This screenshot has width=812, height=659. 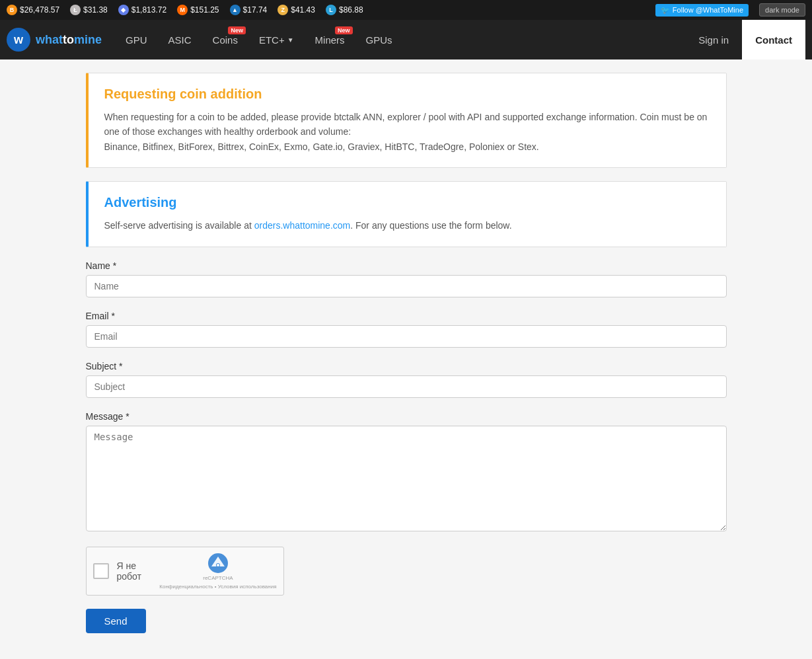 What do you see at coordinates (407, 94) in the screenshot?
I see `coin-addition-title: Requesting coin addition` at bounding box center [407, 94].